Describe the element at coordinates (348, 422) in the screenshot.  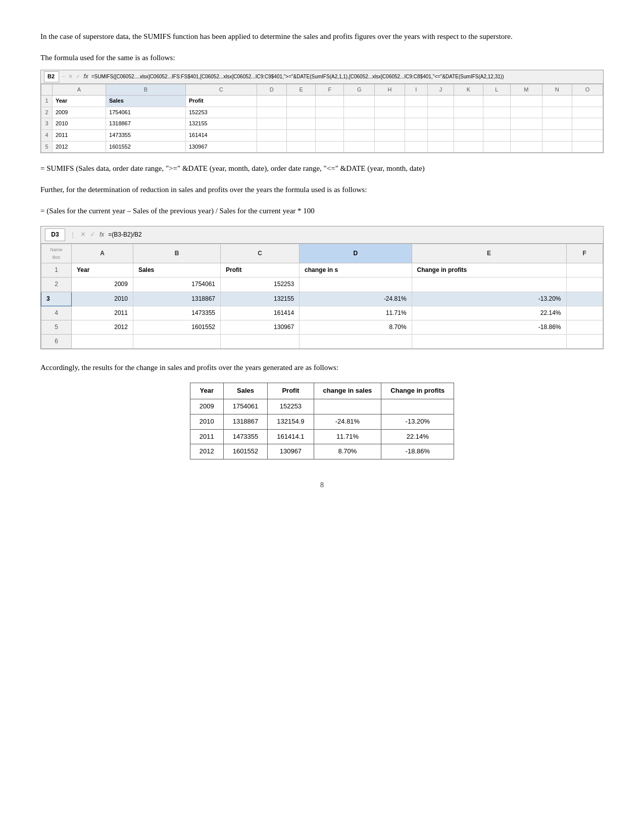
I see `results-cell: -24.81%` at that location.